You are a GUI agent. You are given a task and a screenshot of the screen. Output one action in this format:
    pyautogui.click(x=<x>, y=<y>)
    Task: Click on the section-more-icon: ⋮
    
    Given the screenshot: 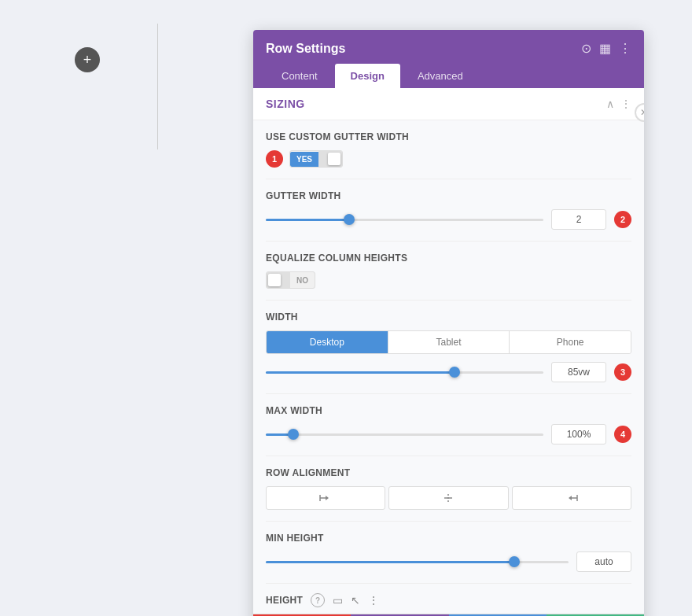 What is the action you would take?
    pyautogui.click(x=626, y=104)
    